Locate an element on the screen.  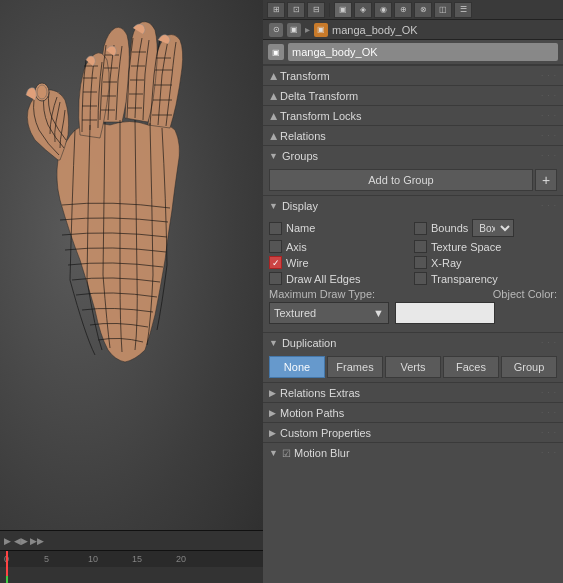
marker-10: 10 is located at coordinates (93, 559).